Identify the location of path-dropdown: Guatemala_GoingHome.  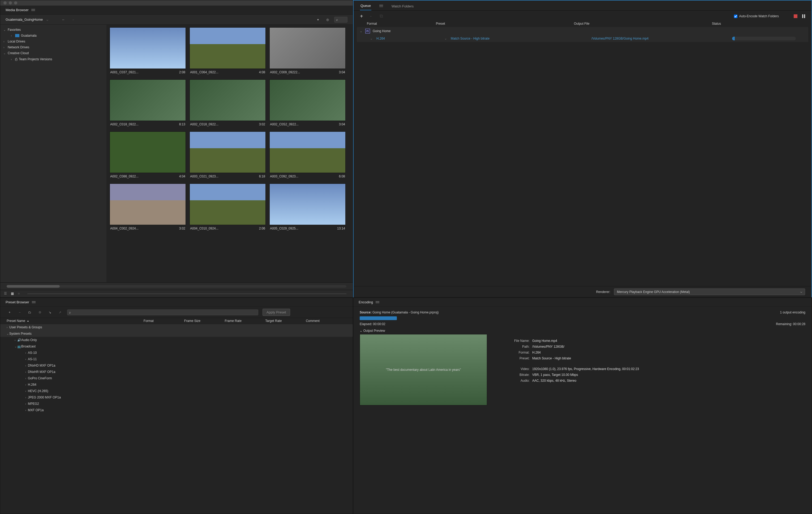
(24, 20).